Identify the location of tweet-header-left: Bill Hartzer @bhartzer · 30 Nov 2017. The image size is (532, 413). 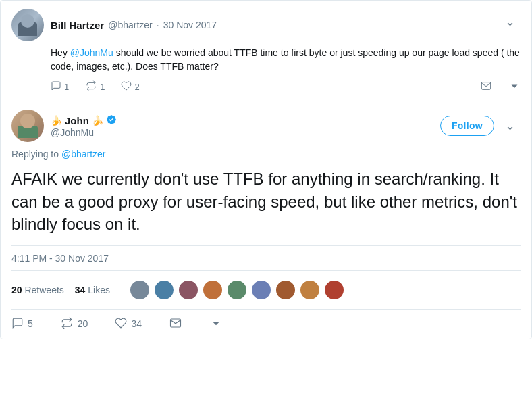
(114, 25).